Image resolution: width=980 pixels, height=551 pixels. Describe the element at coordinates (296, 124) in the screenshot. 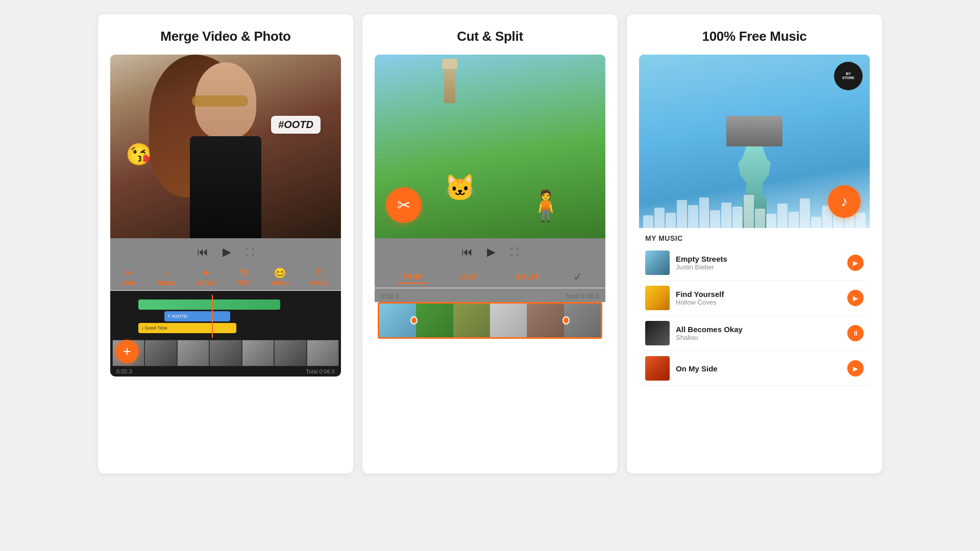

I see `hashtag-overlay: #OOTD` at that location.